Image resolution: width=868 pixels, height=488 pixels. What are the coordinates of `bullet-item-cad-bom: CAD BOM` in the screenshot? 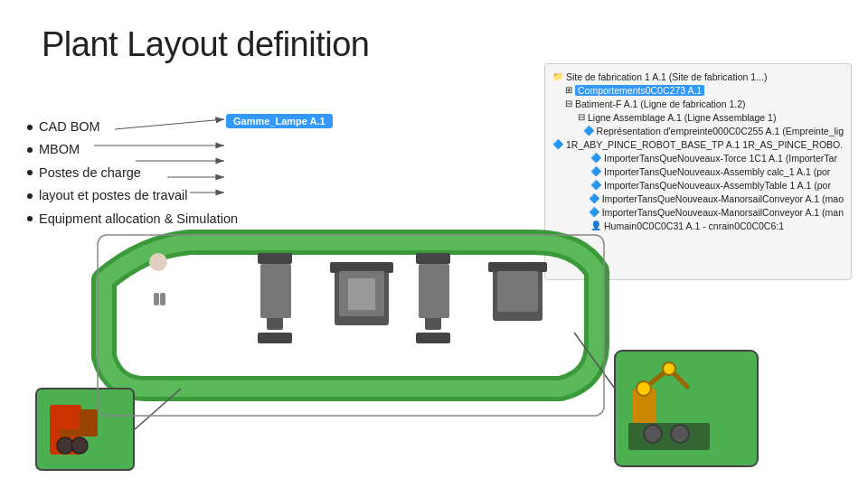 It's located at (132, 127).